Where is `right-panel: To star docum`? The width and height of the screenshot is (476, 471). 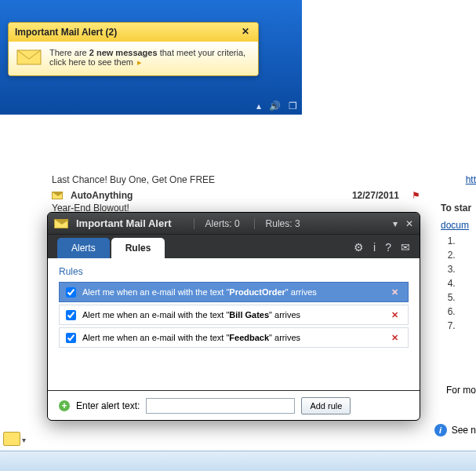
right-panel: To star docum is located at coordinates (458, 268).